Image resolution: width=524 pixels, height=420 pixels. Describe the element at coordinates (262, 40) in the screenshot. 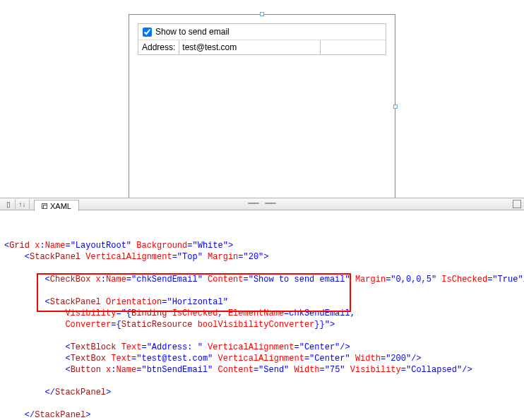

I see `form-panel: Show to send email Address:` at that location.